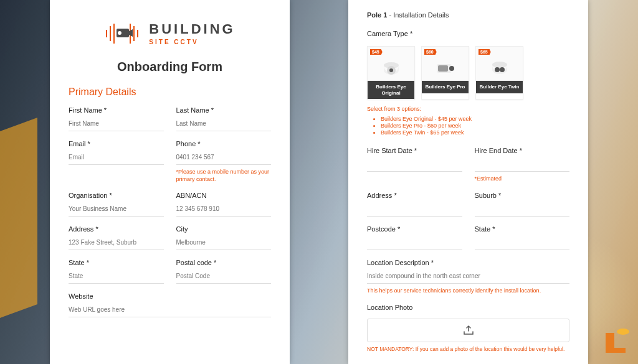  Describe the element at coordinates (415, 195) in the screenshot. I see `install-address-label: Address *` at that location.